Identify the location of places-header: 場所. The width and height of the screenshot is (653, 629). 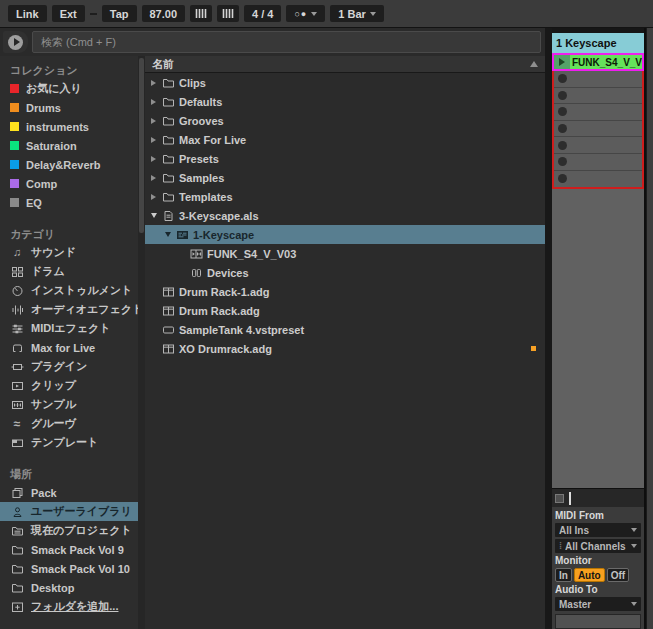
(69, 474).